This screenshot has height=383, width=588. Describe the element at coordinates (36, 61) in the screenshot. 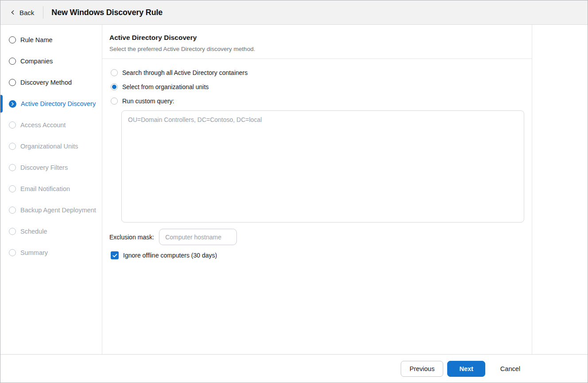

I see `step-label: Companies` at that location.